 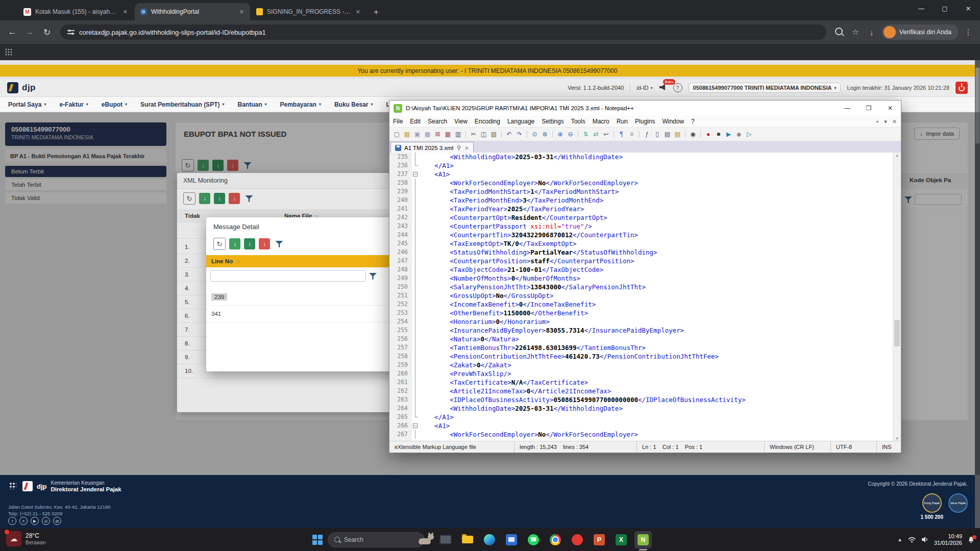 I want to click on weather-widget: ☁ 28°C Berawan, so click(x=26, y=539).